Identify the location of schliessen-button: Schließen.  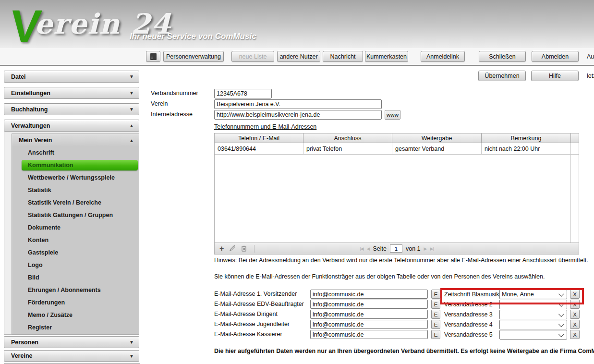
(502, 57).